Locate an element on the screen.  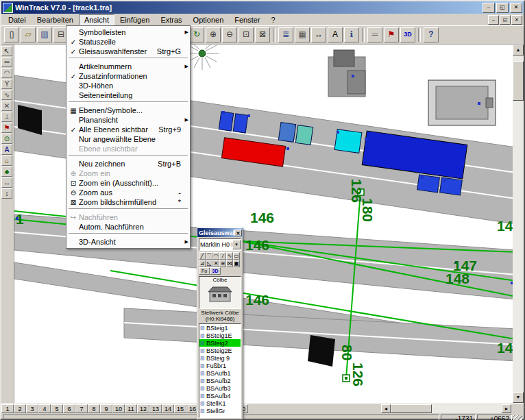
accessories-icon: ▣ is located at coordinates (236, 263).